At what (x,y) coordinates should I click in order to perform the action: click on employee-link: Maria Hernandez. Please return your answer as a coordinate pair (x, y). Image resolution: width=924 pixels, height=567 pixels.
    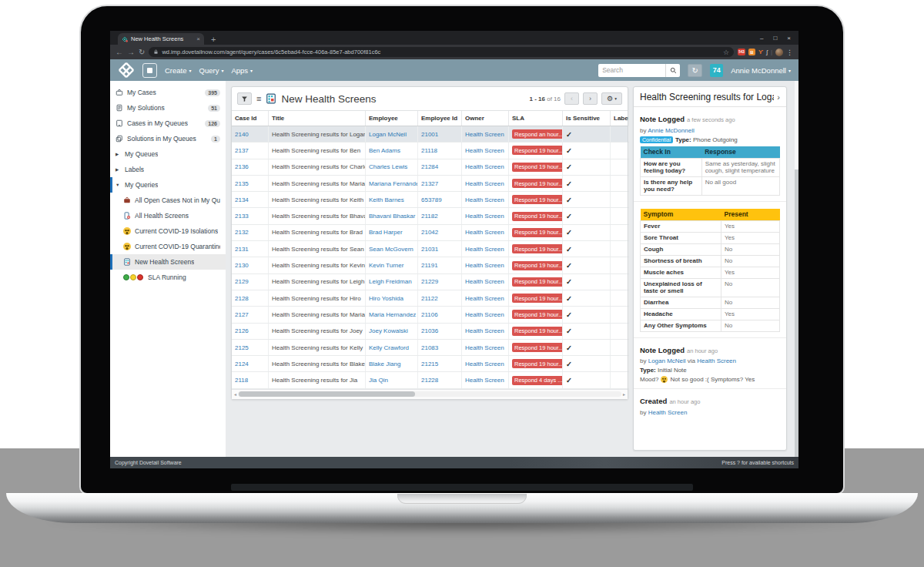
    Looking at the image, I should click on (393, 314).